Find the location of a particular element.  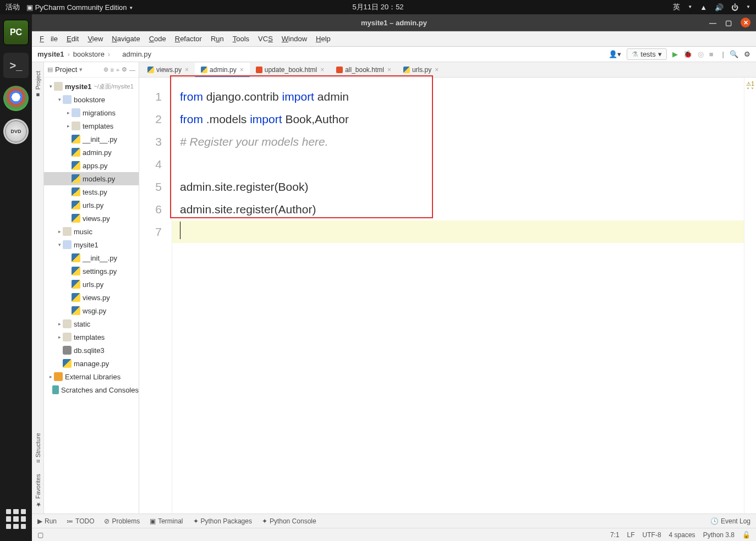

tree-row: migrations is located at coordinates (91, 113).